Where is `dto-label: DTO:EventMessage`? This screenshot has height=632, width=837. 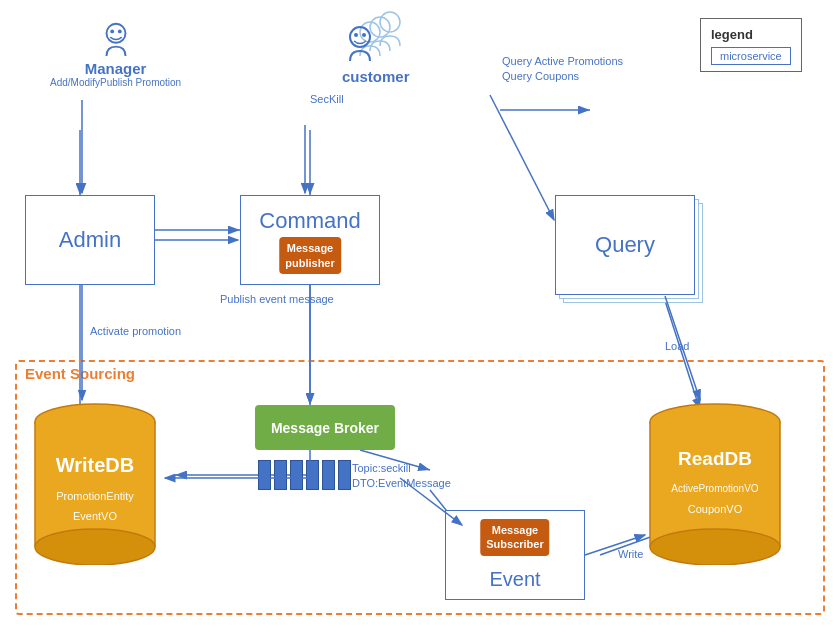 dto-label: DTO:EventMessage is located at coordinates (402, 483).